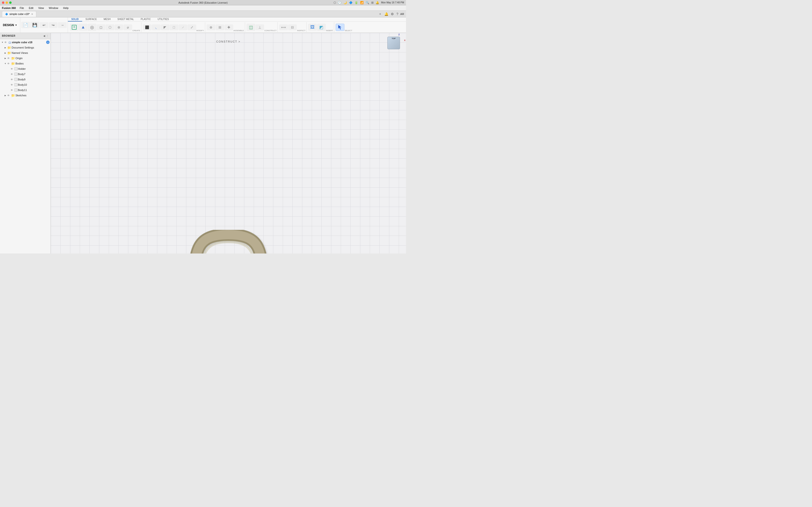  Describe the element at coordinates (397, 14) in the screenshot. I see `help-button: ?` at that location.